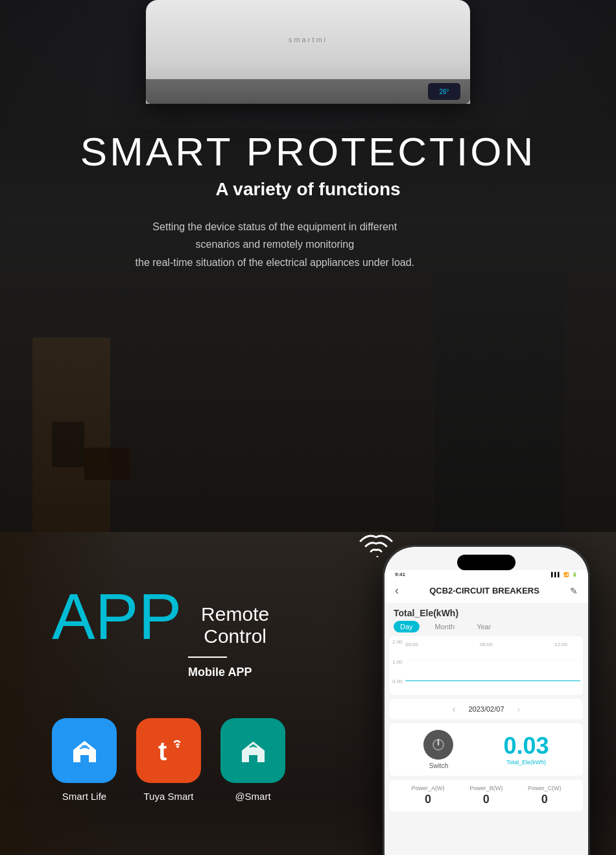 This screenshot has height=855, width=616. Describe the element at coordinates (486, 612) in the screenshot. I see `total-ele-label: Total_Ele(kWh)` at that location.